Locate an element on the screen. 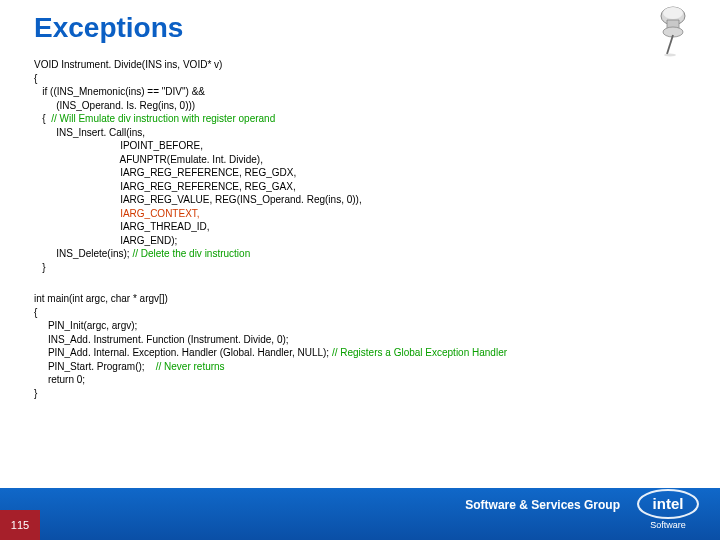 The image size is (720, 540). intel-logo: intel Software is located at coordinates (668, 512).